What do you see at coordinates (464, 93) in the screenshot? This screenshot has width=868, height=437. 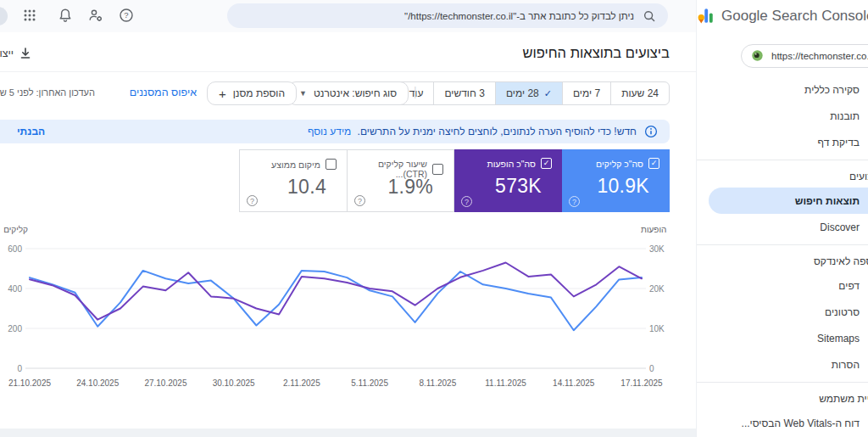 I see `date-range-3m: 3 חודשים` at bounding box center [464, 93].